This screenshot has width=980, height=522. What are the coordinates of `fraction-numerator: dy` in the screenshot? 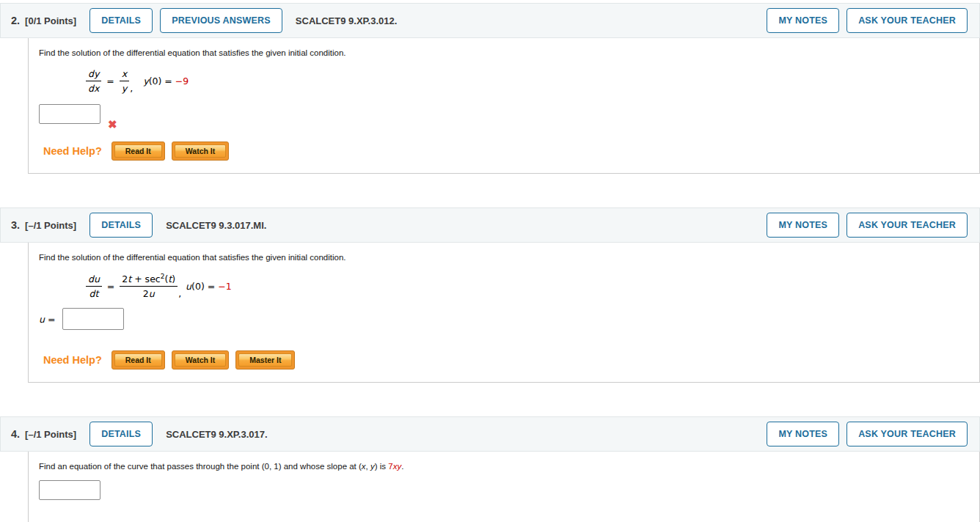 It's located at (94, 75).